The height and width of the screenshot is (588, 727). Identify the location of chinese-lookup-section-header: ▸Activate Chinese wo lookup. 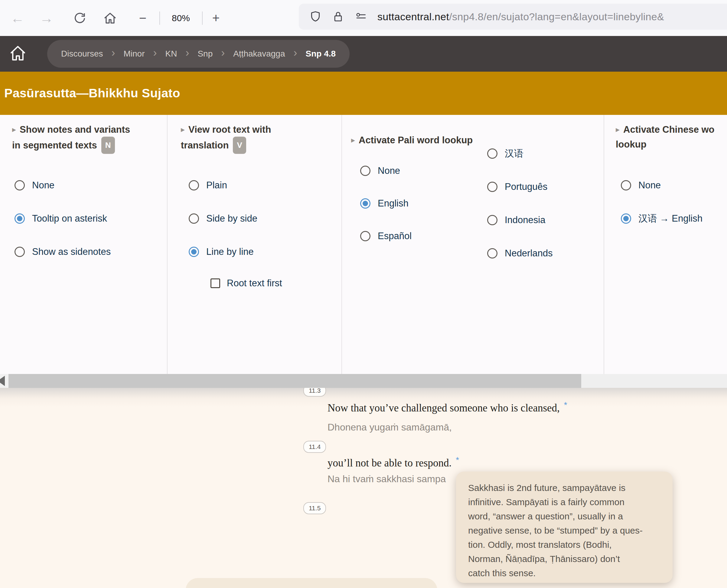
(671, 137).